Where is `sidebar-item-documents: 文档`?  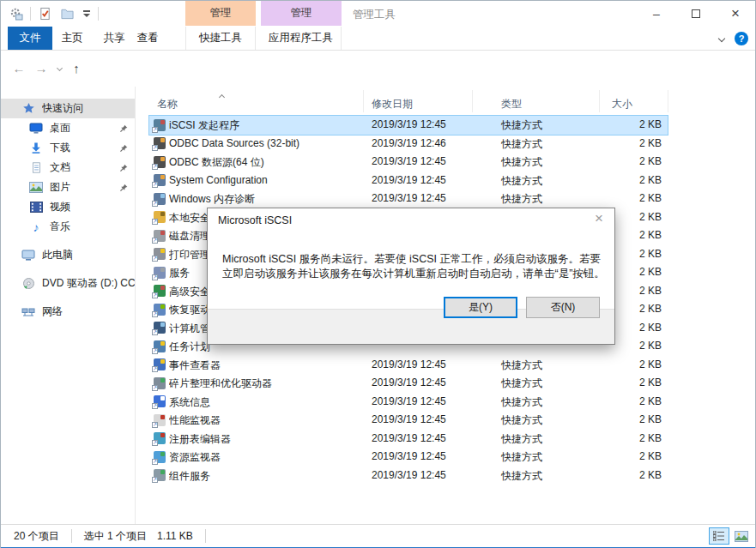
sidebar-item-documents: 文档 is located at coordinates (68, 168).